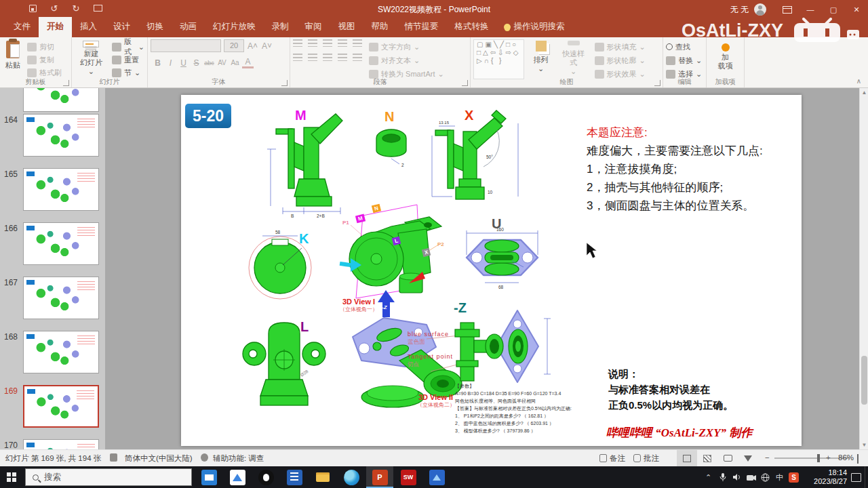 The width and height of the screenshot is (868, 488). What do you see at coordinates (294, 477) in the screenshot?
I see `calculator-app-icon` at bounding box center [294, 477].